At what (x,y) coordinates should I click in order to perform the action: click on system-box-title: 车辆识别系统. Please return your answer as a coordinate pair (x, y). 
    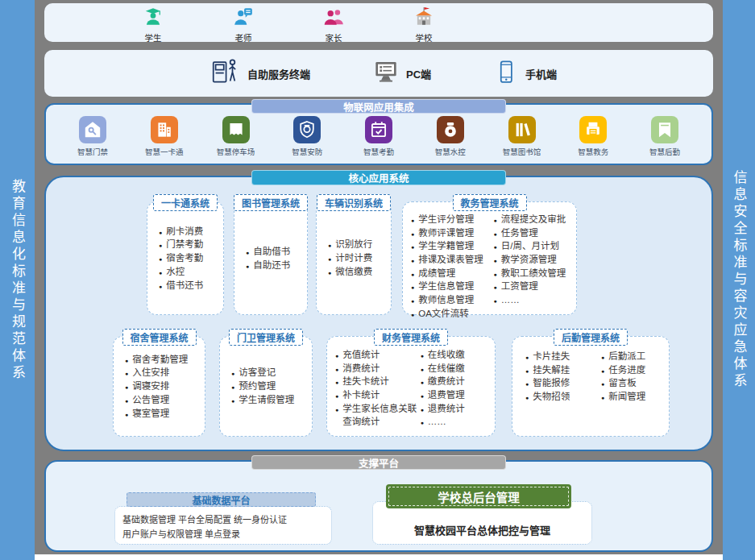
    Looking at the image, I should click on (354, 203).